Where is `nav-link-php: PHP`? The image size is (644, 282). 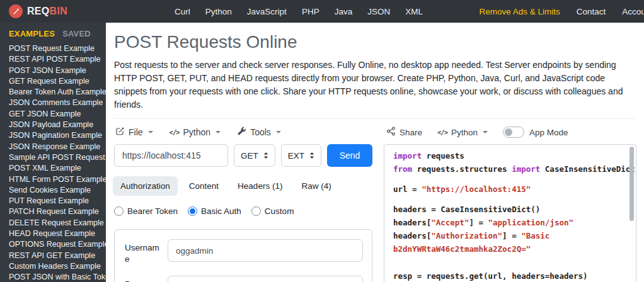 nav-link-php: PHP is located at coordinates (311, 11).